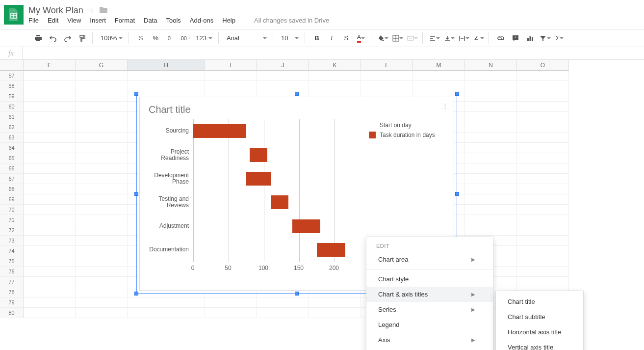 This screenshot has width=644, height=350. I want to click on font-size-select: 10, so click(290, 38).